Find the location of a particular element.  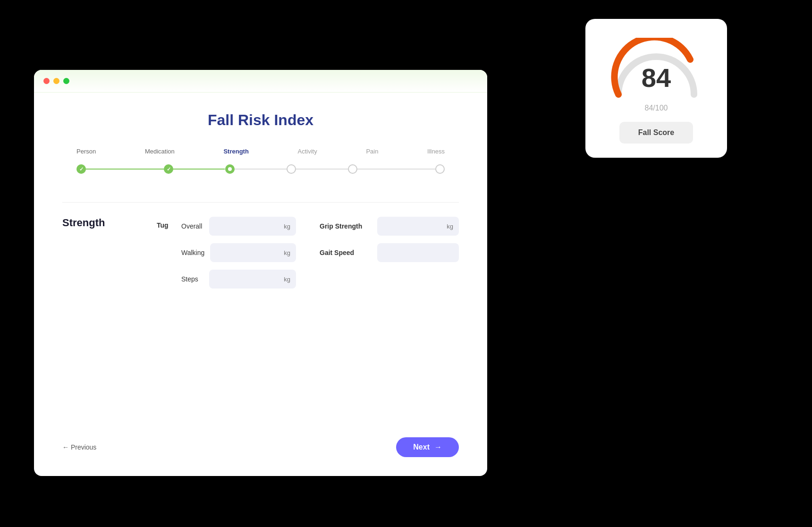

field-row-gait: Gait Speed is located at coordinates (389, 253).